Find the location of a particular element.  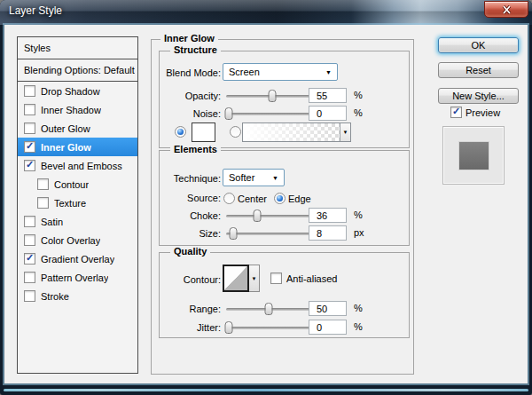

gradient-picker: ▼ is located at coordinates (296, 132).